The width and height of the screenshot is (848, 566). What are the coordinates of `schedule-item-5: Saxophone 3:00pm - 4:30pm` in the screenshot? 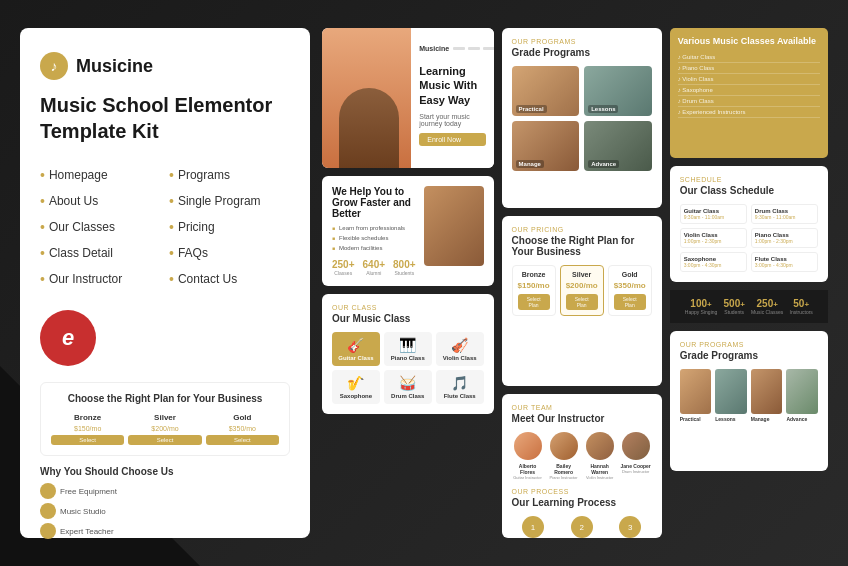 It's located at (714, 262).